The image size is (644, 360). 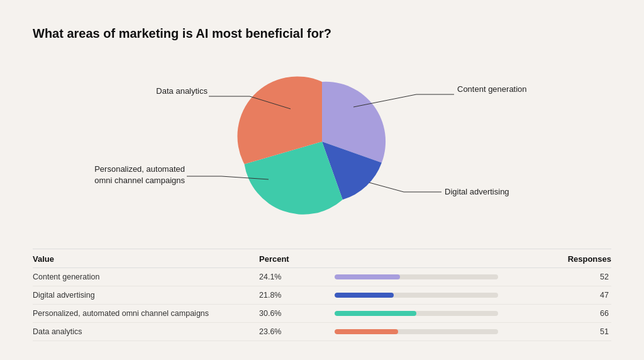 I want to click on header-bar, so click(x=448, y=259).